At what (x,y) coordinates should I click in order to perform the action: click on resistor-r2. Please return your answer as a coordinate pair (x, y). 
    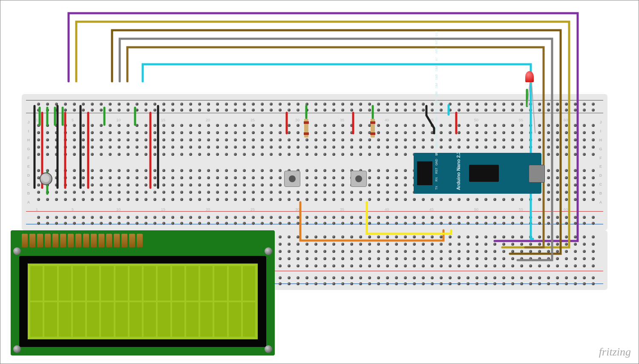
    Looking at the image, I should click on (373, 128).